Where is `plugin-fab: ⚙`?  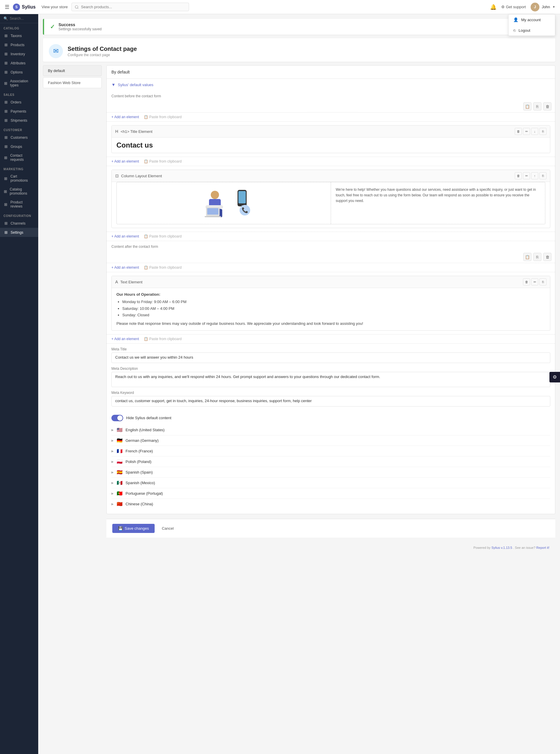
plugin-fab: ⚙ is located at coordinates (555, 377).